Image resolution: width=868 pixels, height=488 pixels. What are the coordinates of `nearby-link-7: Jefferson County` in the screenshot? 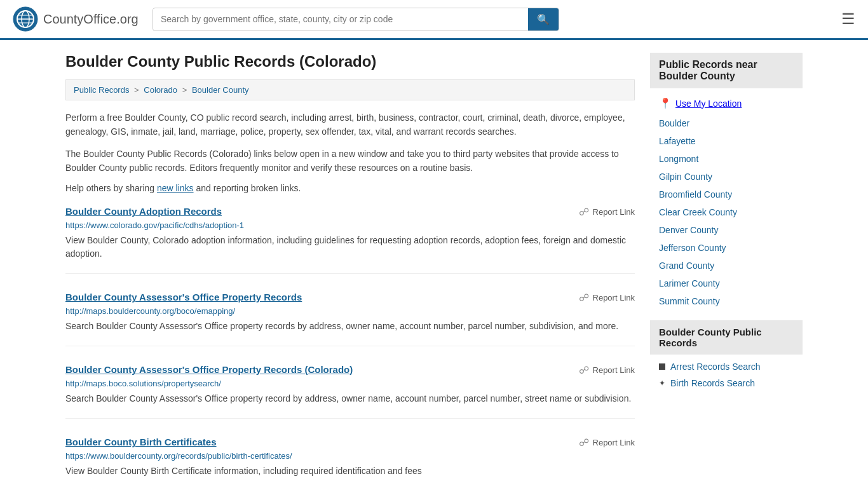 It's located at (693, 248).